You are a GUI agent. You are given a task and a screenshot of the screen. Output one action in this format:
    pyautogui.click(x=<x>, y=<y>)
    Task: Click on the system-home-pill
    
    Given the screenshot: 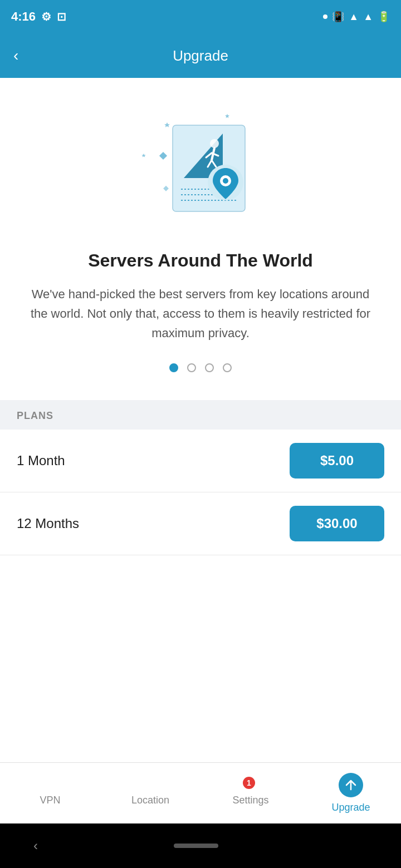 What is the action you would take?
    pyautogui.click(x=196, y=846)
    